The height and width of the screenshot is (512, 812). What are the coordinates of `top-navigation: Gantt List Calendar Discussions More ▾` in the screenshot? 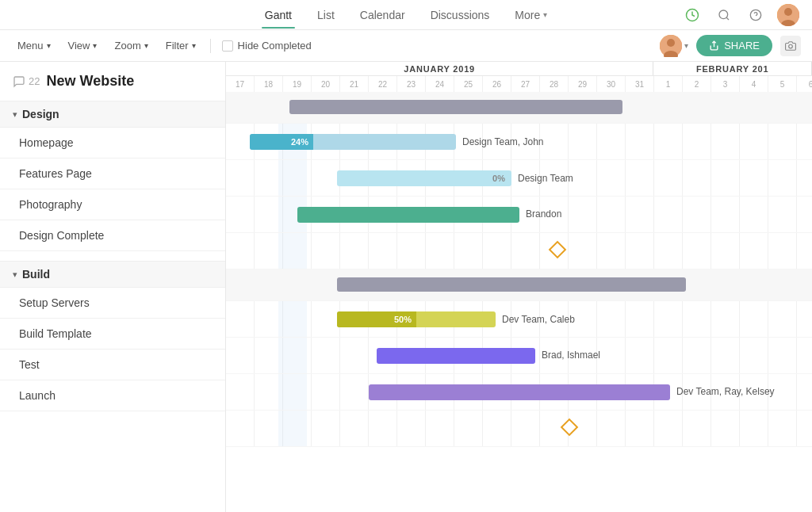 It's located at (406, 15).